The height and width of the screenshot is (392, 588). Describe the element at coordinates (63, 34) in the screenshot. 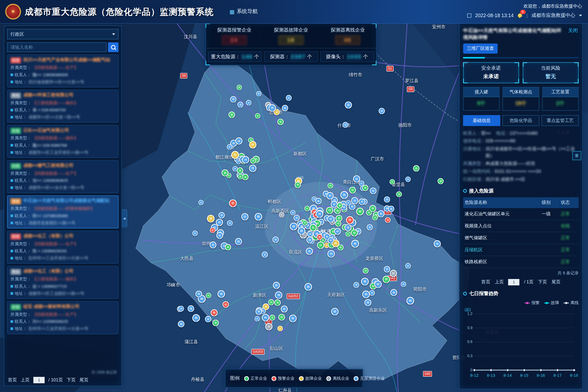

I see `district-select: 行政区` at that location.